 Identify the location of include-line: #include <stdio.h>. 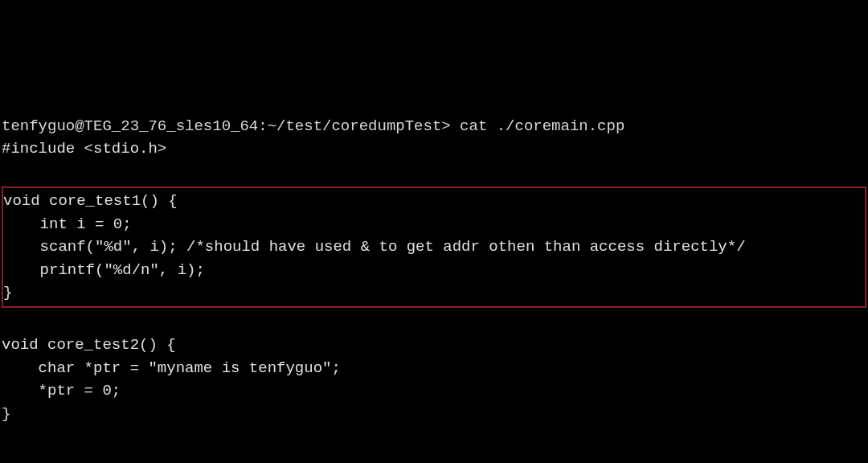
(84, 149).